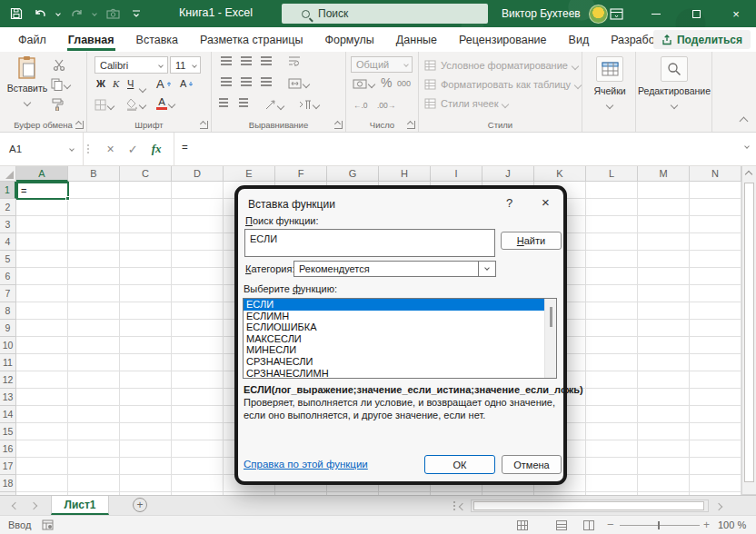 The height and width of the screenshot is (534, 756). Describe the element at coordinates (589, 506) in the screenshot. I see `horizontal-scroll-thumb` at that location.